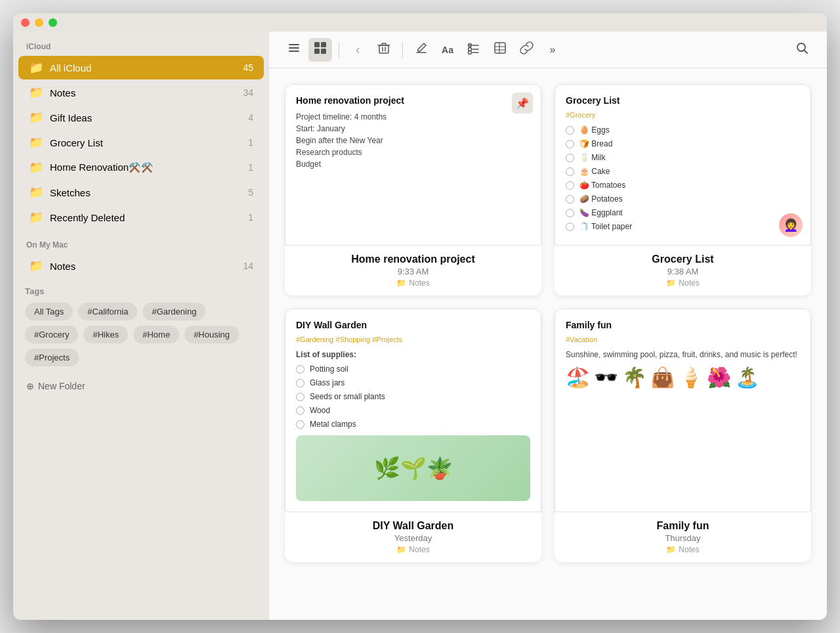  I want to click on sidebar-item-count: 34, so click(248, 93).